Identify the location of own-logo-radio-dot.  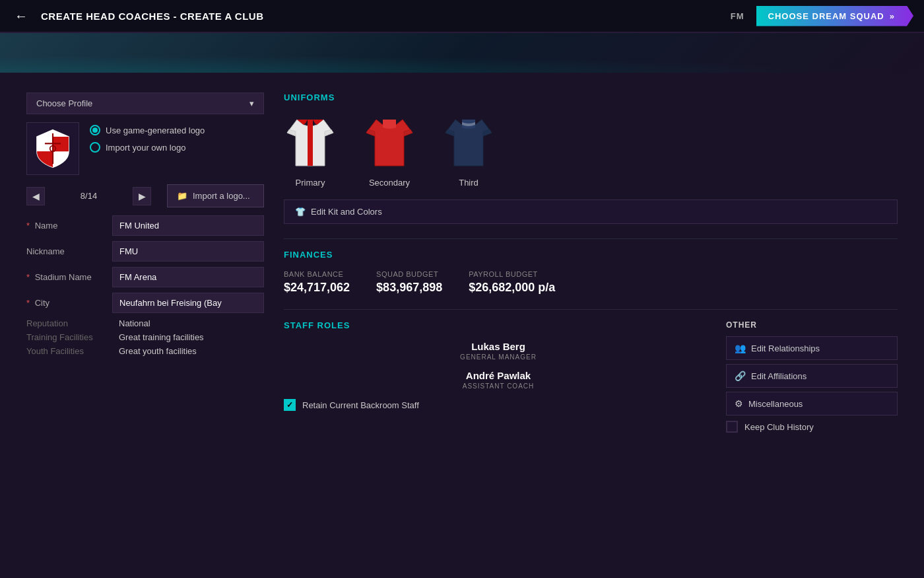
(95, 147).